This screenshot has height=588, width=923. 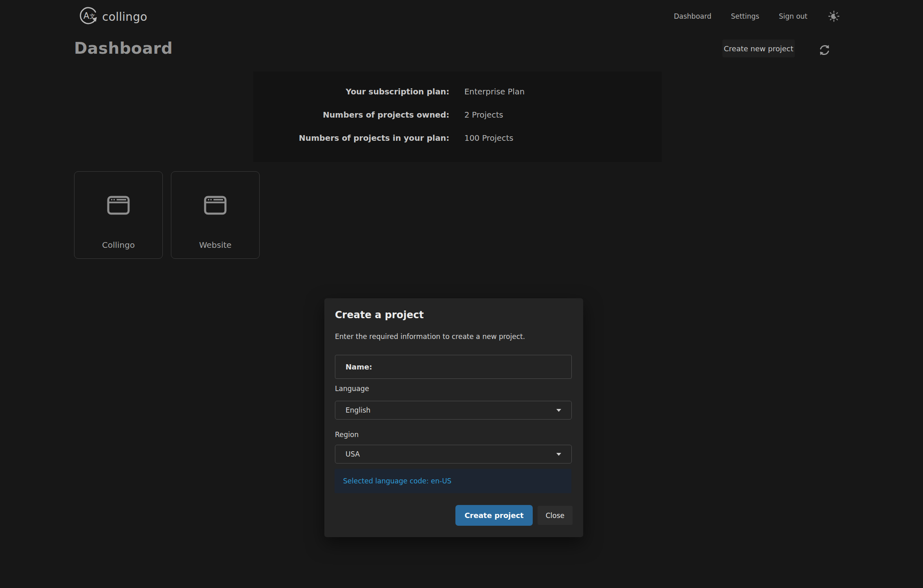 What do you see at coordinates (453, 481) in the screenshot?
I see `language-code-info-box: Selected language code: en-US` at bounding box center [453, 481].